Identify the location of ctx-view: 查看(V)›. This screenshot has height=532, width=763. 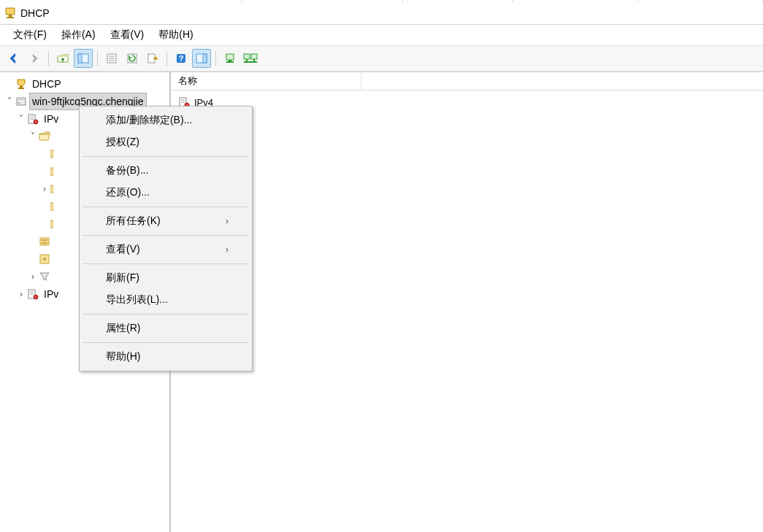
(166, 250).